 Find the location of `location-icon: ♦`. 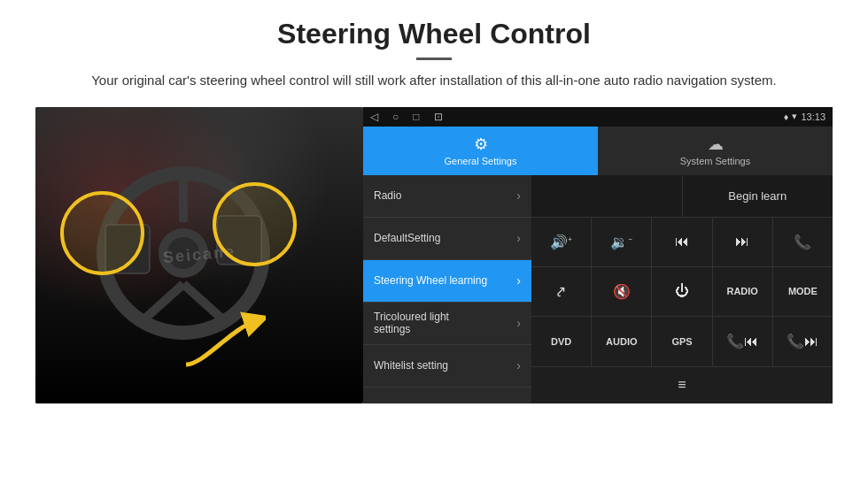

location-icon: ♦ is located at coordinates (787, 117).